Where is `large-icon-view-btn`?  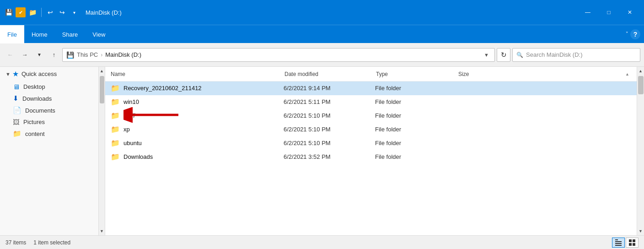 large-icon-view-btn is located at coordinates (632, 243).